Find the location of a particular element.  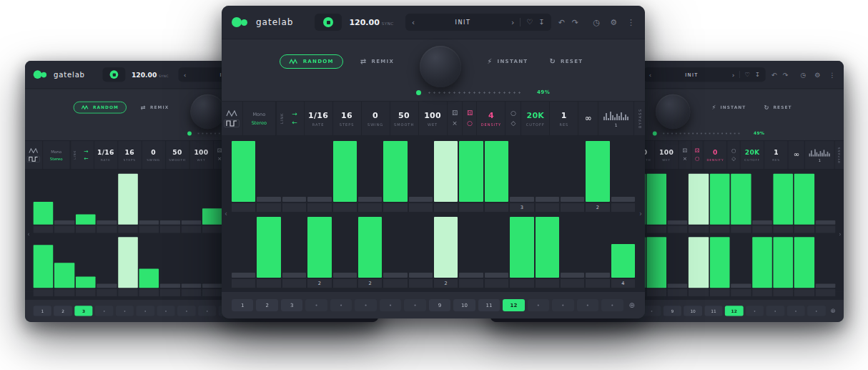

remix-button: ⇄ REMIX is located at coordinates (155, 107).